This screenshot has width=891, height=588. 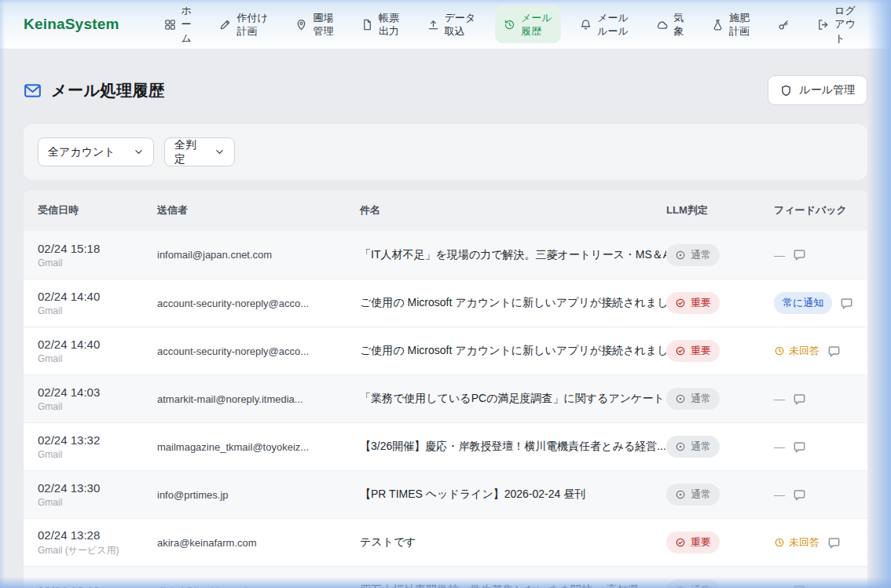 What do you see at coordinates (97, 551) in the screenshot?
I see `account-label: Gmail (サービス用)` at bounding box center [97, 551].